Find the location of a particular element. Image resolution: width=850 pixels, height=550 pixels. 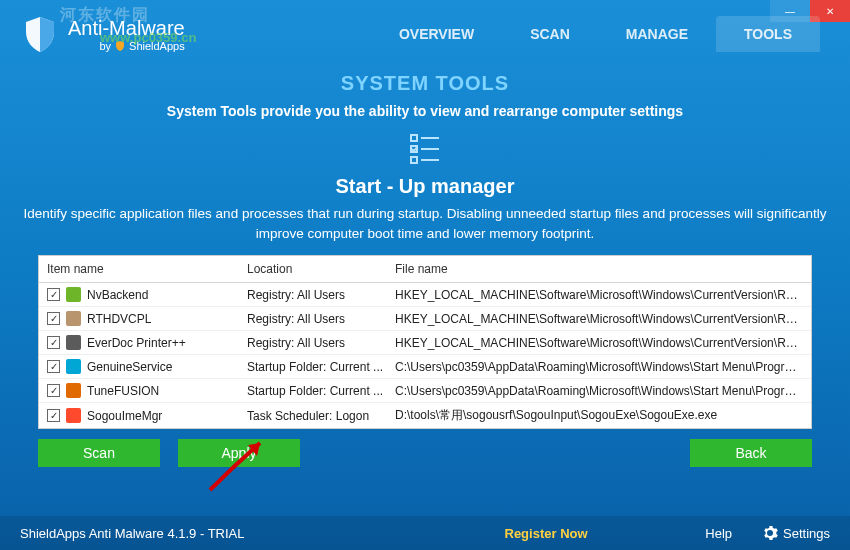

table-row: ✓SogouImeMgrTask Scheduler: LogonD:\tool… is located at coordinates (425, 416).